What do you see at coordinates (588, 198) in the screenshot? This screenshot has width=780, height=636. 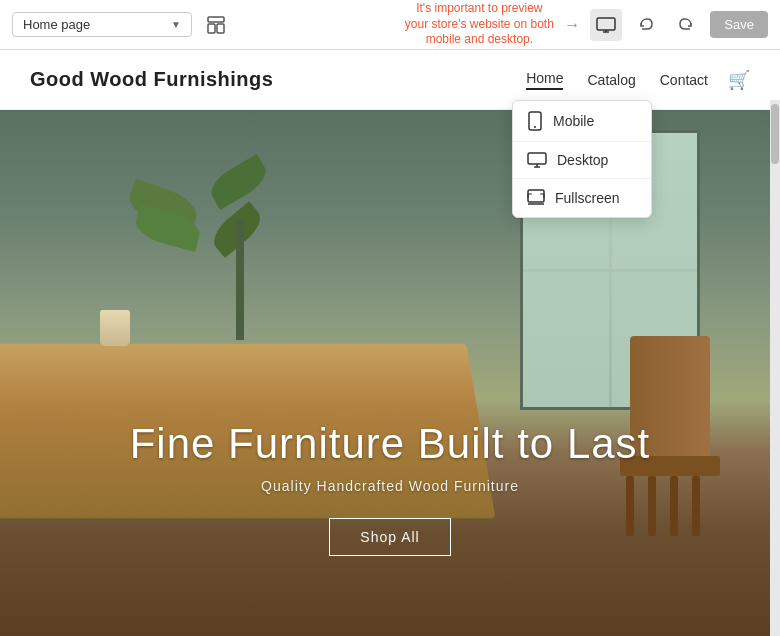 I see `fullscreen-label: Fullscreen` at bounding box center [588, 198].